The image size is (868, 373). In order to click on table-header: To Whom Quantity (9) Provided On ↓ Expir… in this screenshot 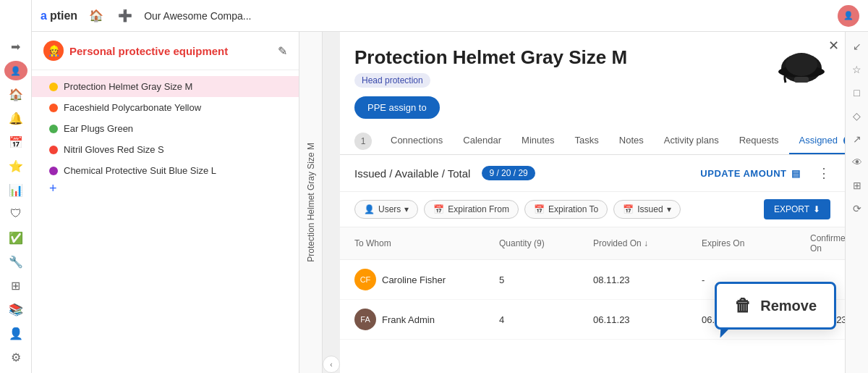, I will do `click(592, 243)`.